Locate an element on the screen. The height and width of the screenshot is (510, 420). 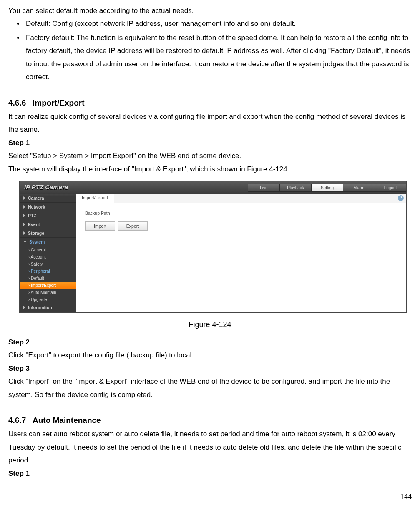
heading-466: 4.6.6Import/Export is located at coordinates (210, 103).